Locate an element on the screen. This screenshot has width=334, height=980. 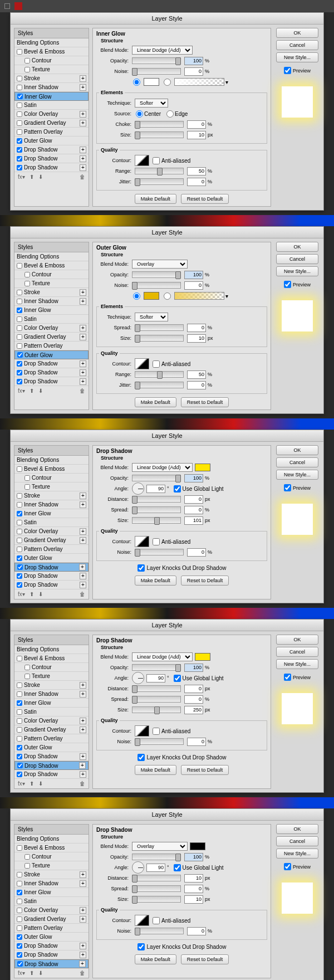
color-swatch is located at coordinates (203, 467).